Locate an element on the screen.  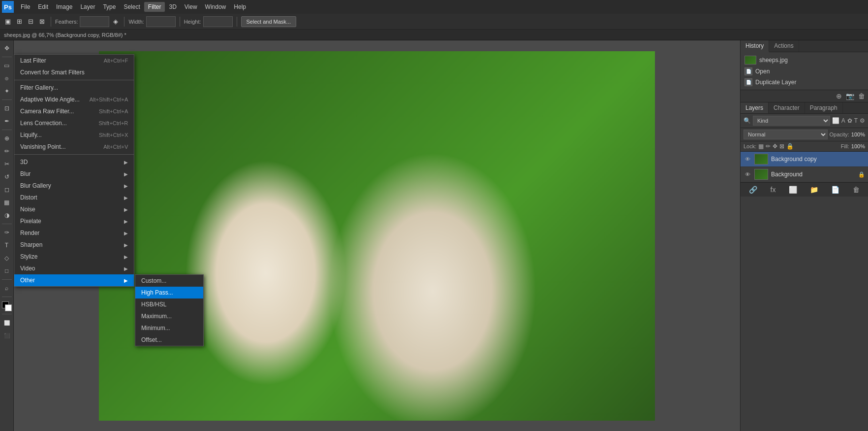
history-item-sheeps: sheeps.jpg is located at coordinates (804, 60).